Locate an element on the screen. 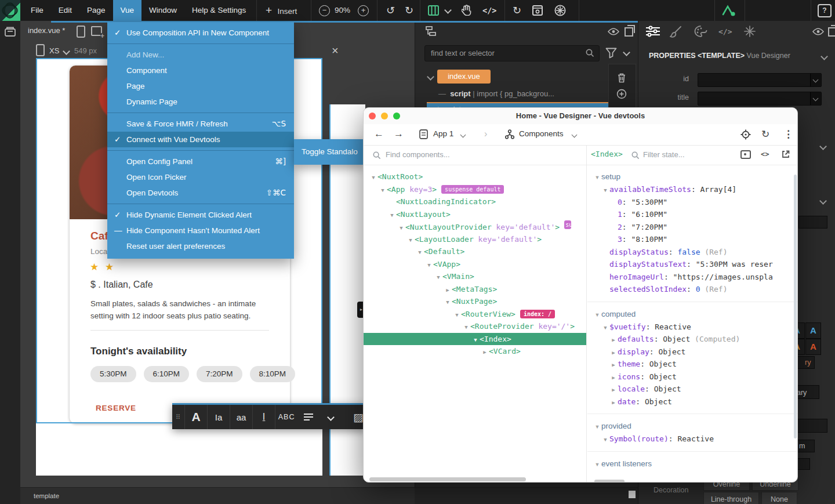  state-row: ▶theme: Object is located at coordinates (692, 364).